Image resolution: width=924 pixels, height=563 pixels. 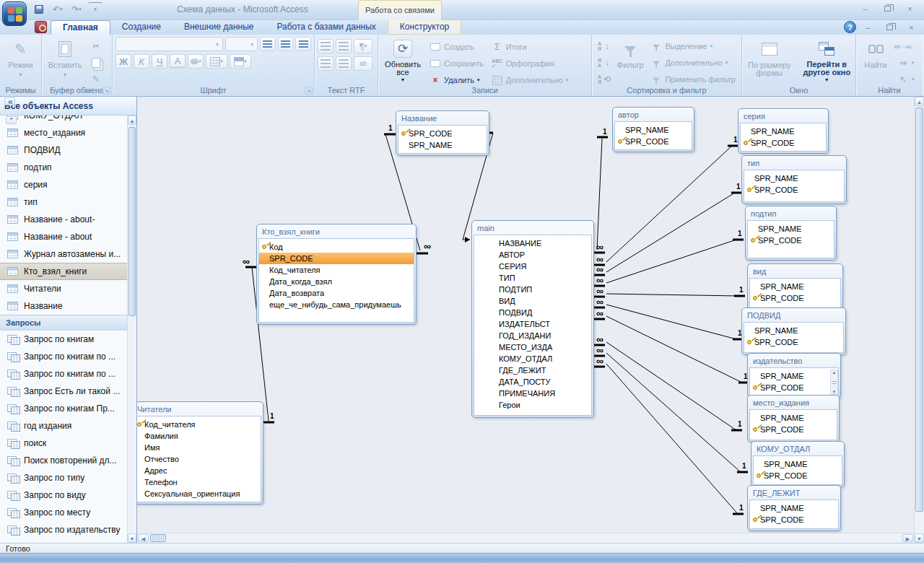 What do you see at coordinates (533, 336) in the screenshot?
I see `table-field: ГОД_ИЗДАНИ` at bounding box center [533, 336].